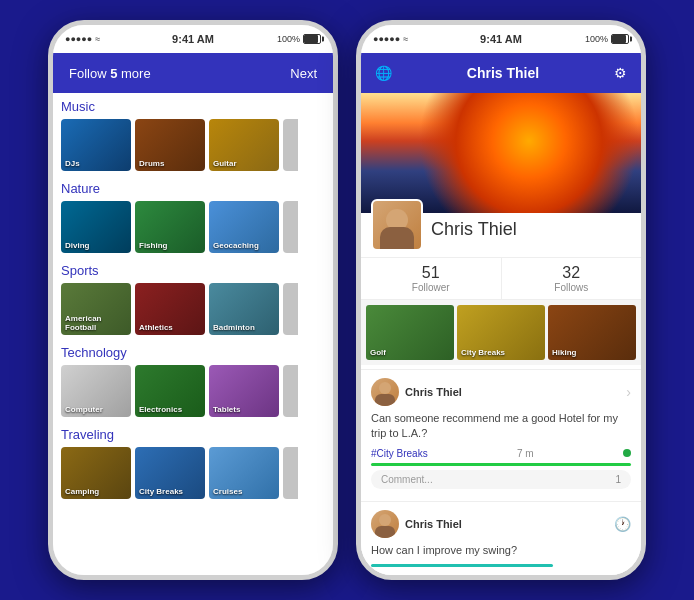 The image size is (694, 600). I want to click on category-item-label: Camping, so click(82, 492).